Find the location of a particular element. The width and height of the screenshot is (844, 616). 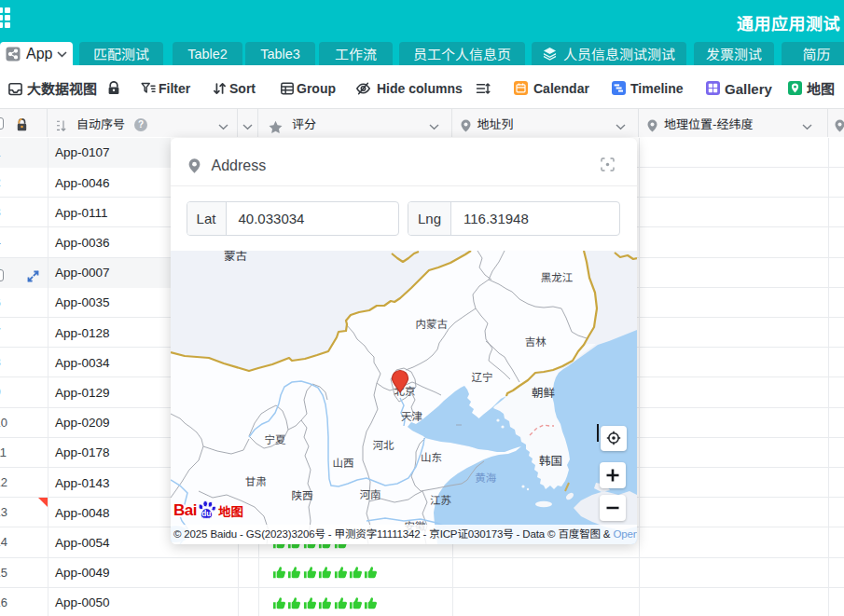

svg-text: 河南 is located at coordinates (371, 494).